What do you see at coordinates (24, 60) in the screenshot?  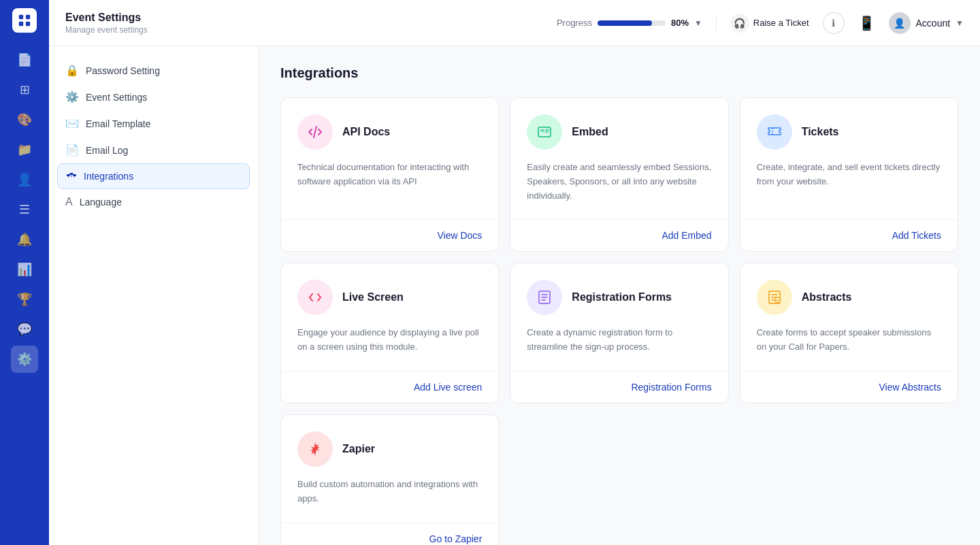 I see `rail-icon-file: 📄` at bounding box center [24, 60].